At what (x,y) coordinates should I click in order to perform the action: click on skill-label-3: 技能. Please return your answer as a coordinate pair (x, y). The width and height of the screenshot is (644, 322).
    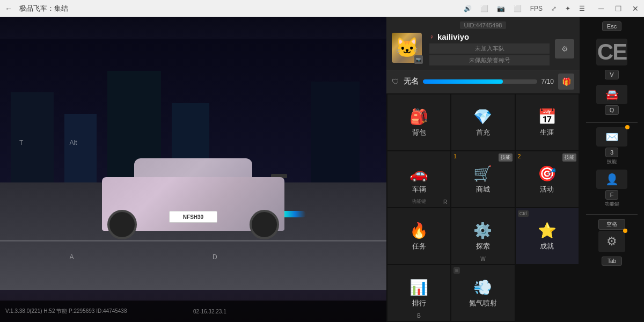
    Looking at the image, I should click on (612, 162).